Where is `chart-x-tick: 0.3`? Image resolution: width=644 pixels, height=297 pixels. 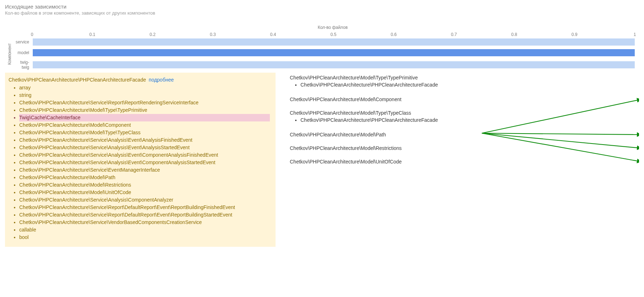 chart-x-tick: 0.3 is located at coordinates (213, 35).